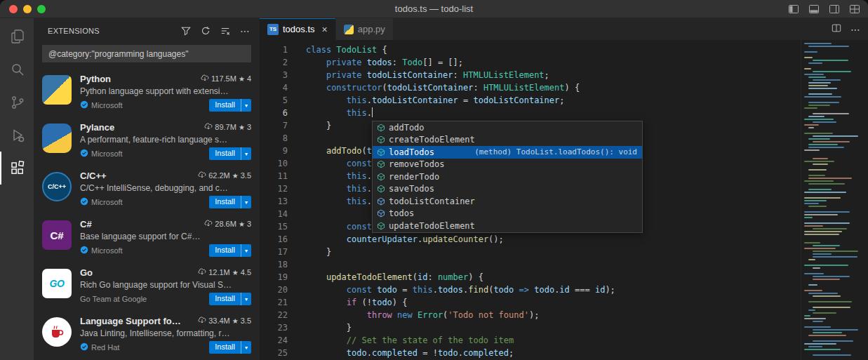 This screenshot has height=360, width=868. Describe the element at coordinates (246, 175) in the screenshot. I see `rating-value: 3.5` at that location.